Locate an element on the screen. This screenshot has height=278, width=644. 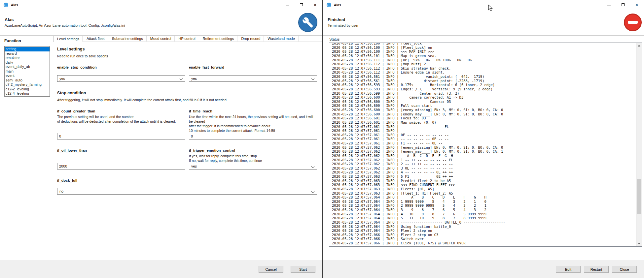
app-title: Alas is located at coordinates (65, 20).